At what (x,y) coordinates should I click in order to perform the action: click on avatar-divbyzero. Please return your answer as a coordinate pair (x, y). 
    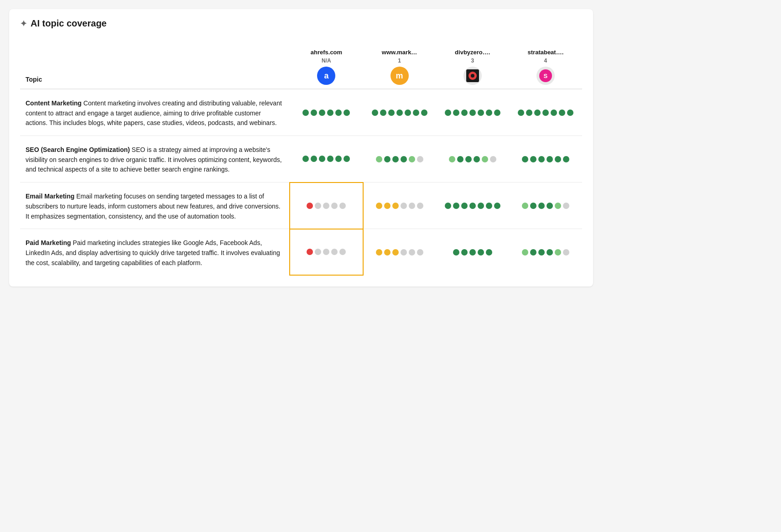
    Looking at the image, I should click on (473, 76).